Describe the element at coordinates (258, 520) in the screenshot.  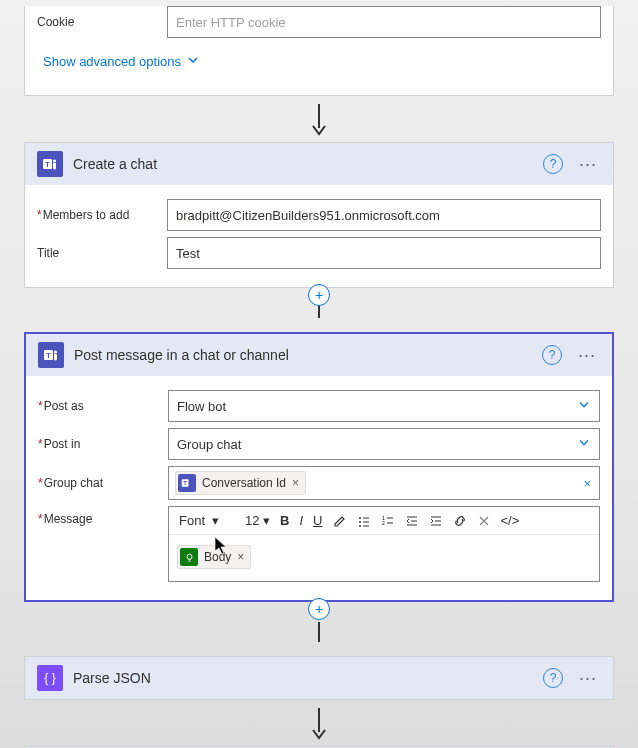
I see `font-size-select: 12 ▾` at that location.